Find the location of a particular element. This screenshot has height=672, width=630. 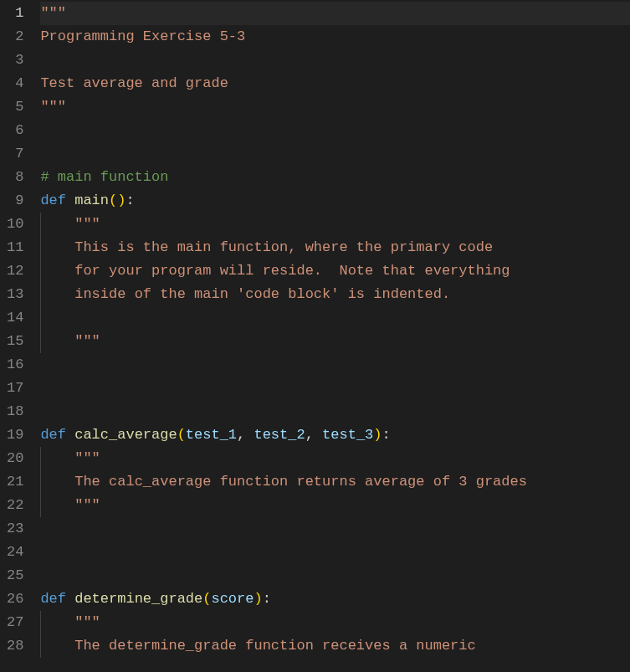

line-number: 15 is located at coordinates (15, 341).